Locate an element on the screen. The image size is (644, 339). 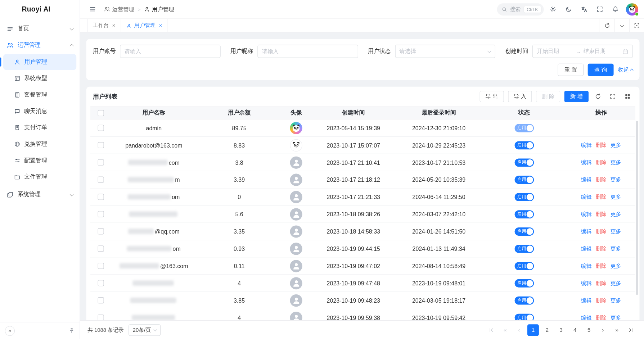
search-button: 查 询 is located at coordinates (601, 70).